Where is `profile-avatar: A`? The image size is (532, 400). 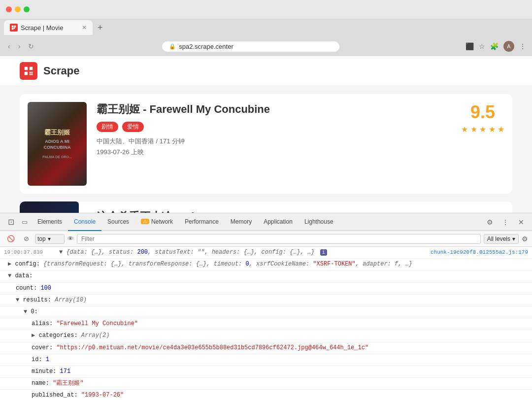 profile-avatar: A is located at coordinates (509, 46).